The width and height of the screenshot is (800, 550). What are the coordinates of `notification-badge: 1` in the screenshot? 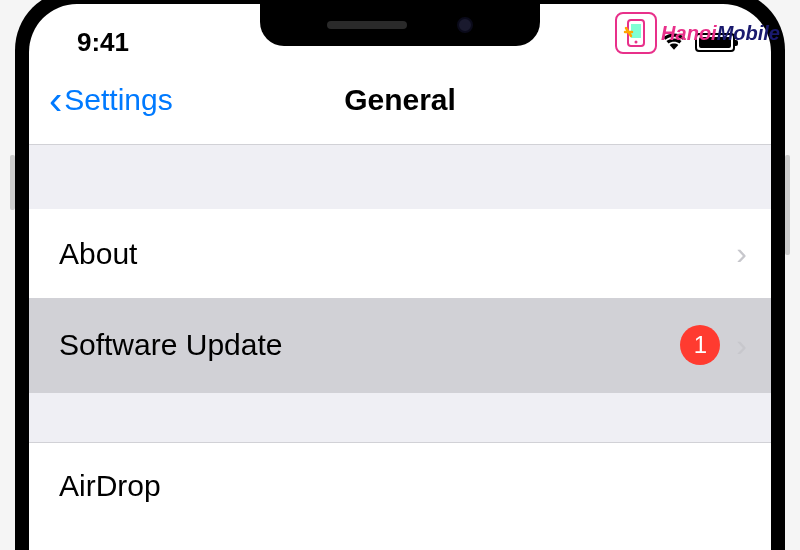 It's located at (700, 345).